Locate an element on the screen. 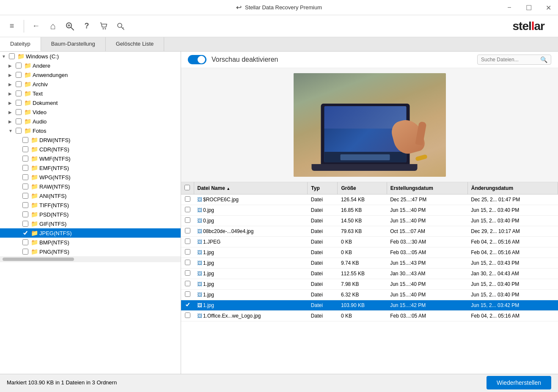 The height and width of the screenshot is (392, 558). andere-checkbox is located at coordinates (19, 66).